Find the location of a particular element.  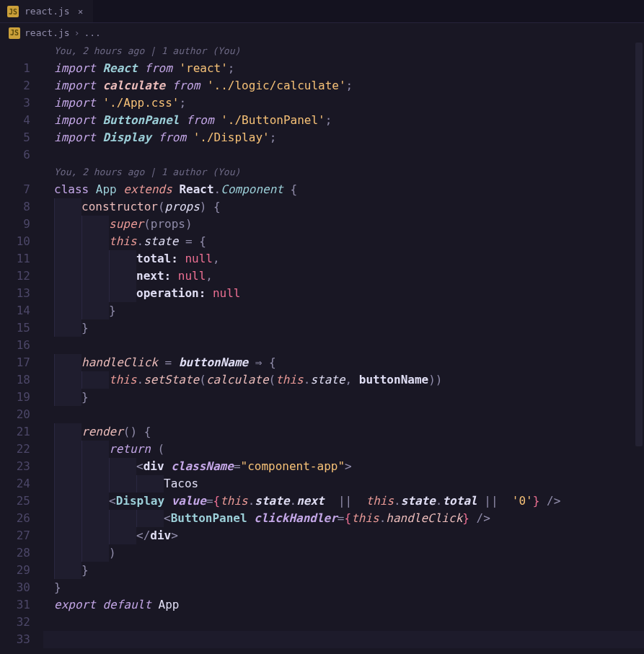

tab-bar: JS react.js ✕ is located at coordinates (322, 12).